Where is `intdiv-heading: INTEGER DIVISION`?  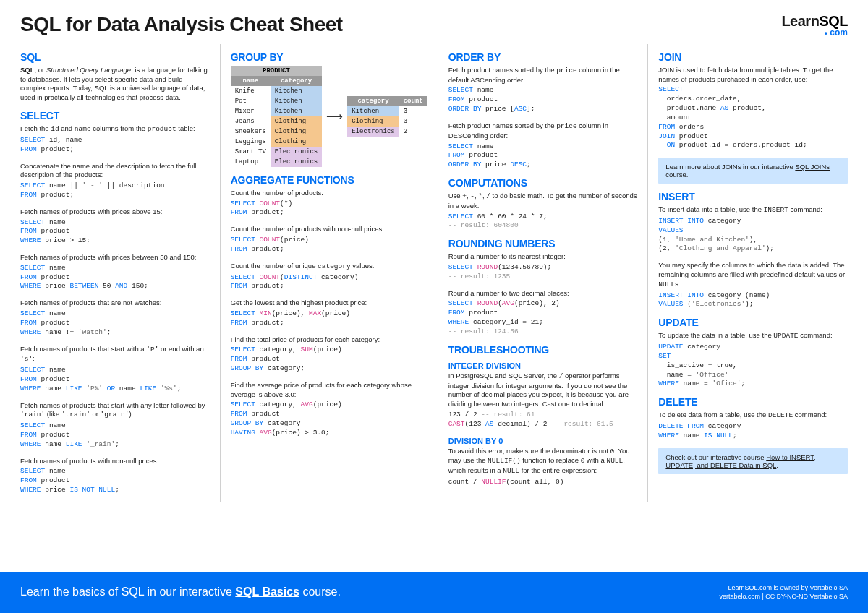
intdiv-heading: INTEGER DIVISION is located at coordinates (543, 366).